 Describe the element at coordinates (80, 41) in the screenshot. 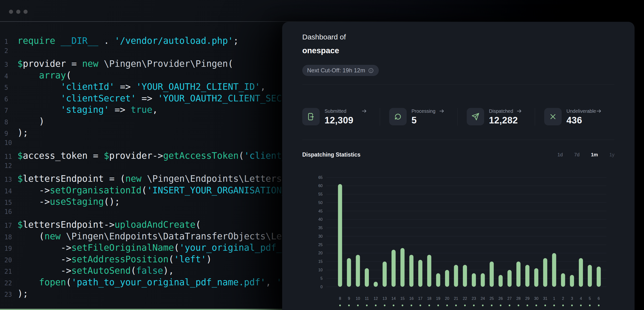

I see `code-token: __DIR__` at that location.